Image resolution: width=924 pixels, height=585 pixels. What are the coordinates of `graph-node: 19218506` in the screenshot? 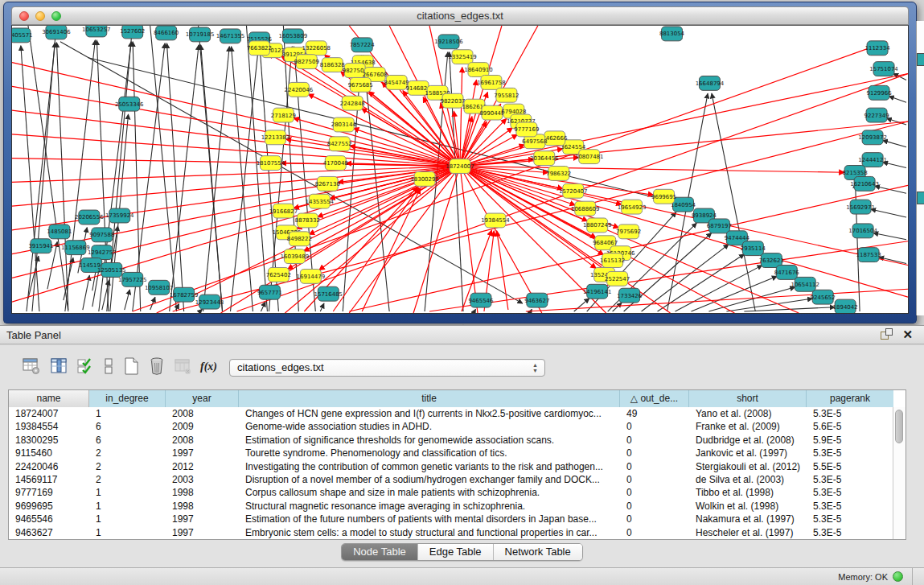 It's located at (449, 42).